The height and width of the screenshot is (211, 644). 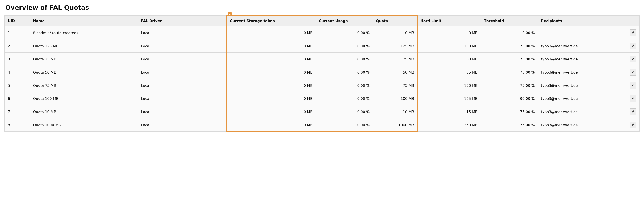 What do you see at coordinates (395, 86) in the screenshot?
I see `cell-quota: 75 MB` at bounding box center [395, 86].